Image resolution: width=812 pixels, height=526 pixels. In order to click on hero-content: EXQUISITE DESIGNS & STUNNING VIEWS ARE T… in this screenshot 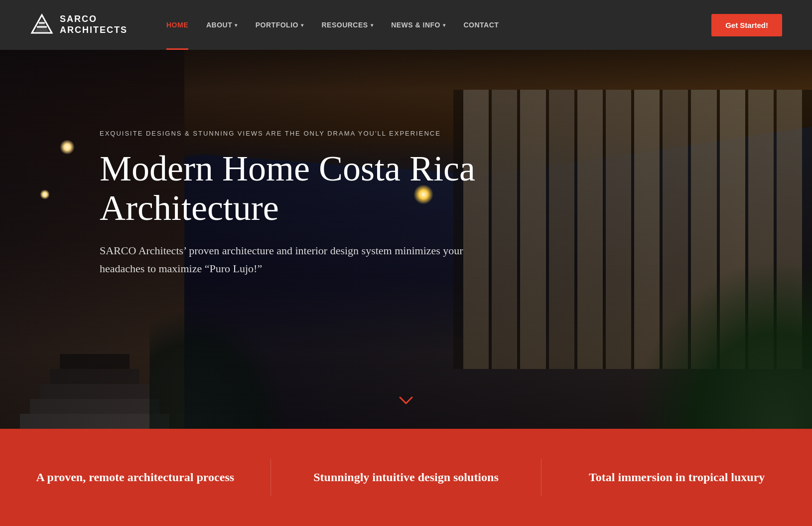, I will do `click(314, 203)`.